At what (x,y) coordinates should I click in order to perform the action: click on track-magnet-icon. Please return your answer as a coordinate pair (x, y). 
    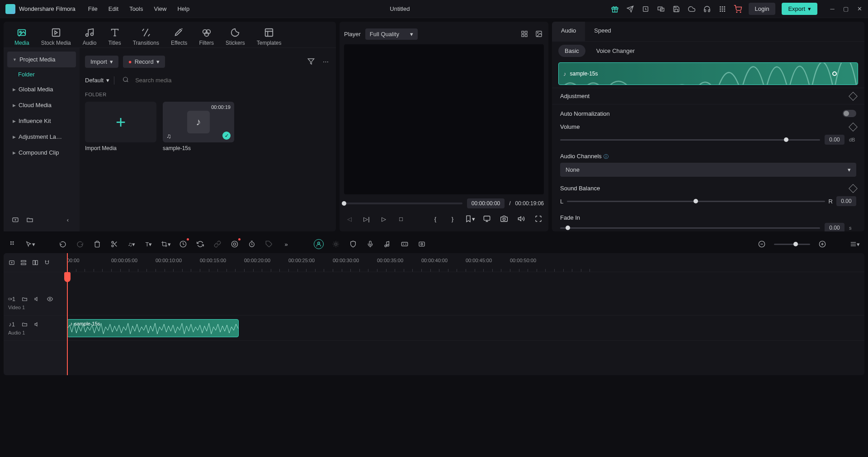
    Looking at the image, I should click on (47, 263).